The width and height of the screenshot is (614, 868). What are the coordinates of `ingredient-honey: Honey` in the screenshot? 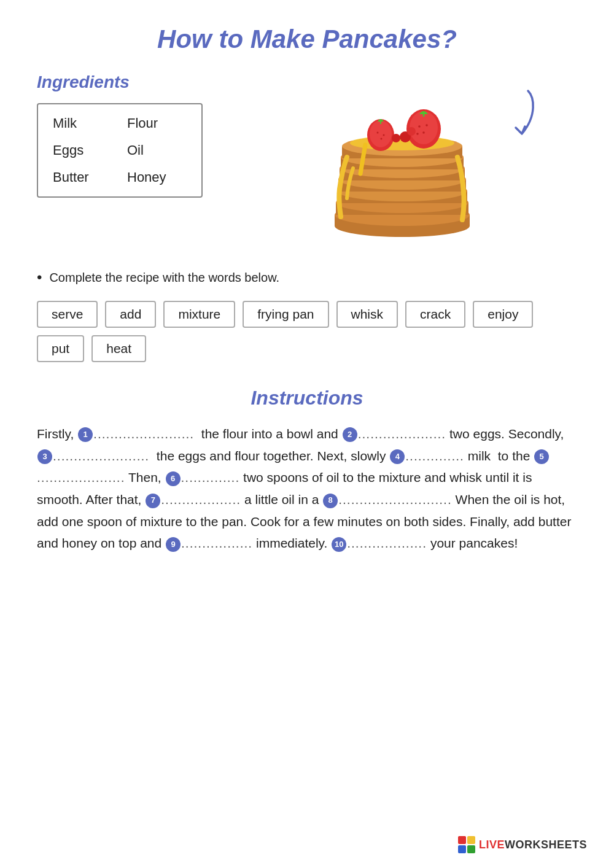 It's located at (152, 177).